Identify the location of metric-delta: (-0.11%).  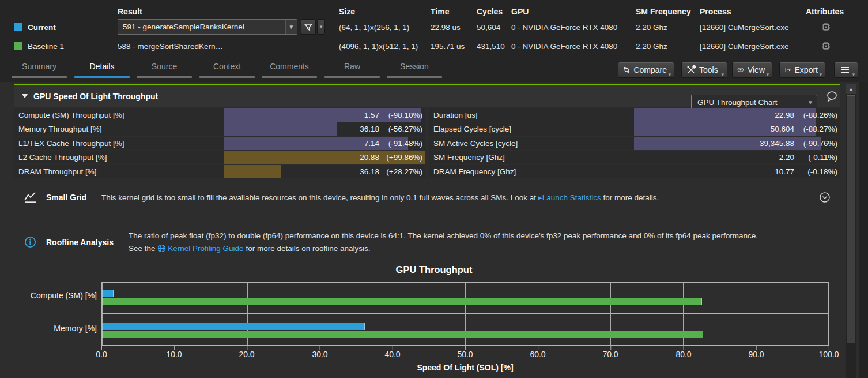
(817, 157).